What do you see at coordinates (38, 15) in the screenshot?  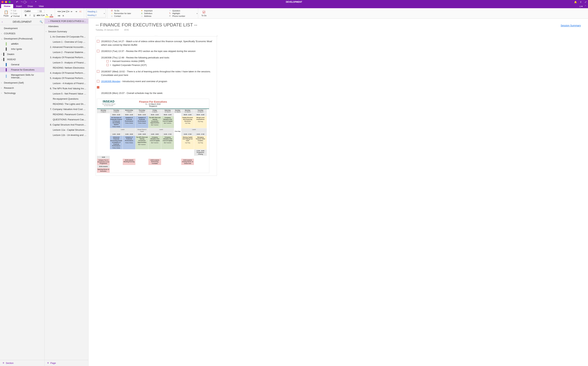 I see `strikethrough-button: abc` at bounding box center [38, 15].